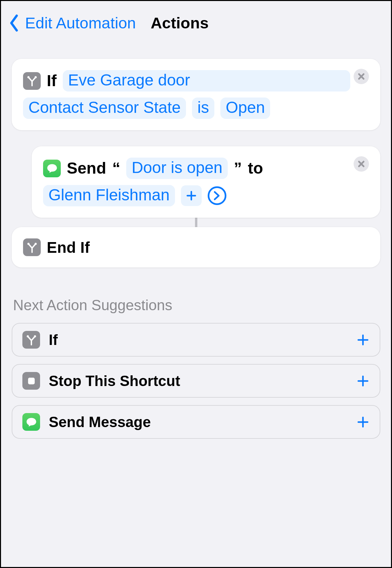 The height and width of the screenshot is (568, 392). What do you see at coordinates (109, 196) in the screenshot?
I see `send-recipient-token: Glenn Fleishman` at bounding box center [109, 196].